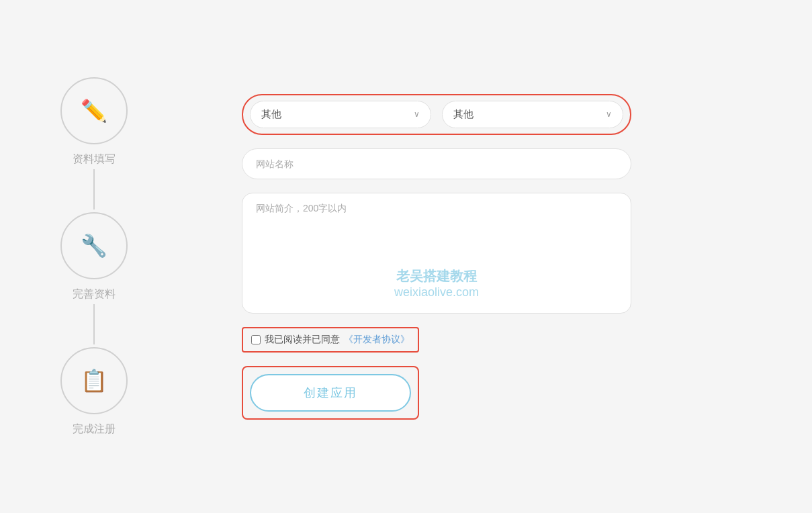 The width and height of the screenshot is (812, 513). I want to click on dropdown-category: 其他 ∨, so click(341, 114).